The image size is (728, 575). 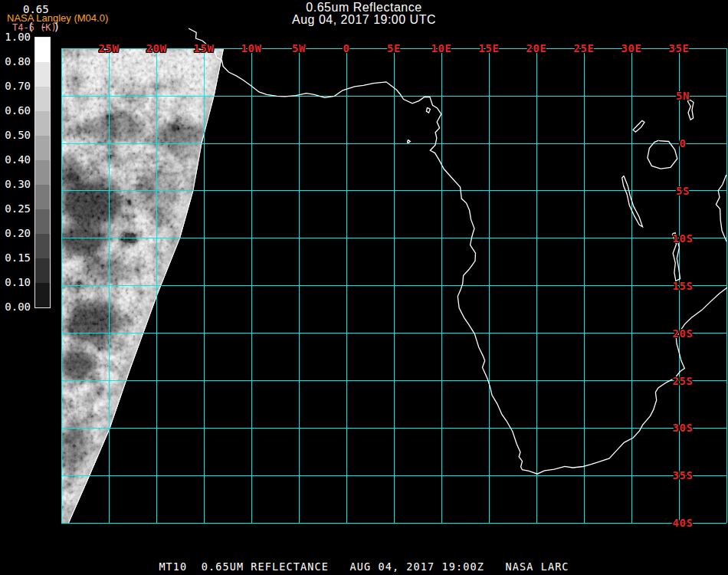 What do you see at coordinates (683, 96) in the screenshot?
I see `lat-label-5N: 5N` at bounding box center [683, 96].